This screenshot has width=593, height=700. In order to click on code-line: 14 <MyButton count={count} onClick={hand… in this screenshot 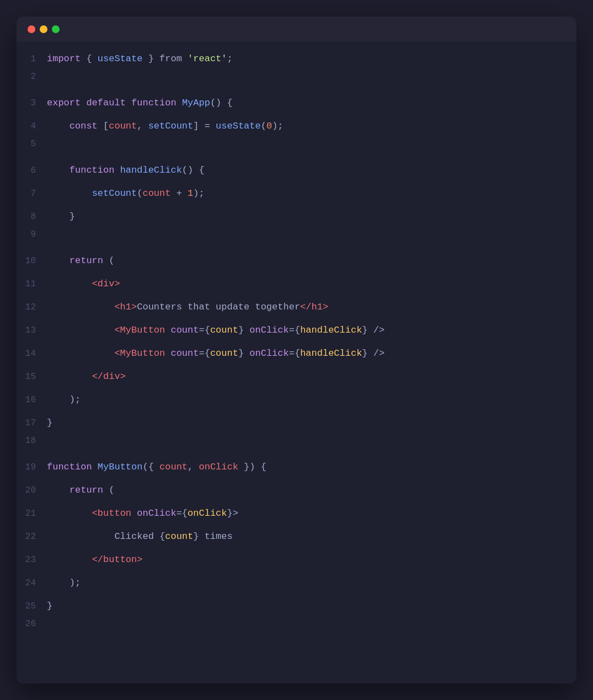, I will do `click(297, 354)`.